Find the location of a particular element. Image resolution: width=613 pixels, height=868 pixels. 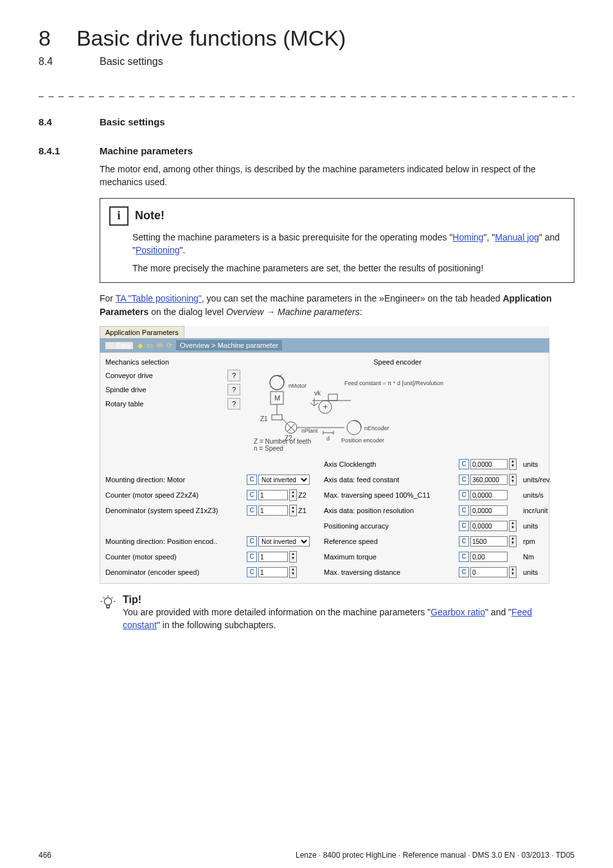

note-line-2: The more precisely the machine parameter… is located at coordinates (348, 268).